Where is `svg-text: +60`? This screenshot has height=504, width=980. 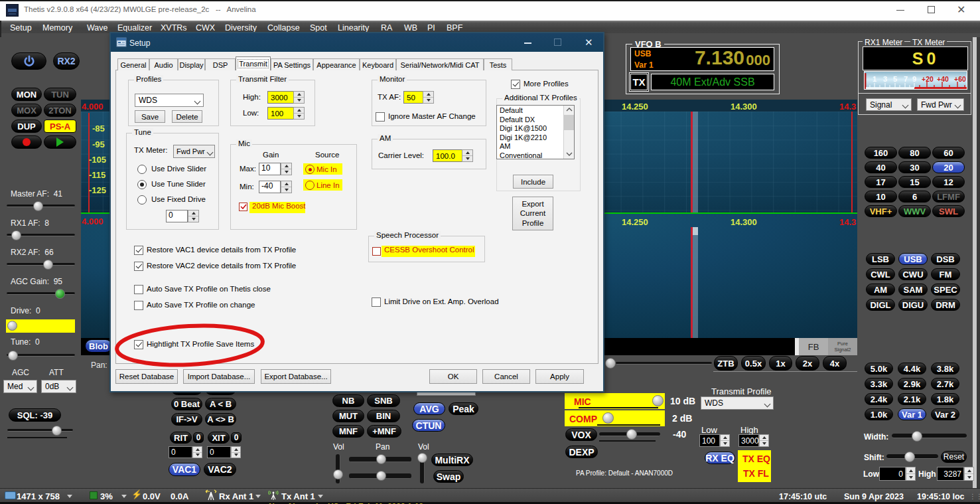
svg-text: +60 is located at coordinates (960, 79).